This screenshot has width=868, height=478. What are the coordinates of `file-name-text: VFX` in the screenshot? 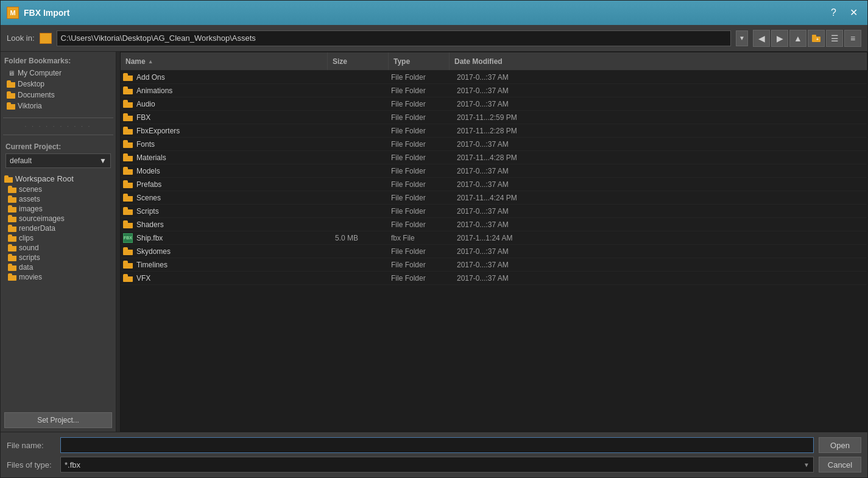 It's located at (144, 278).